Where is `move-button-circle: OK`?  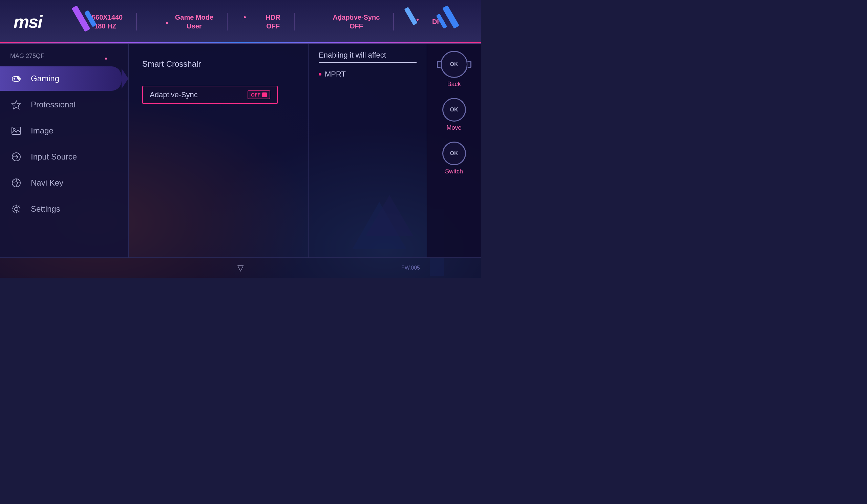
move-button-circle: OK is located at coordinates (454, 110).